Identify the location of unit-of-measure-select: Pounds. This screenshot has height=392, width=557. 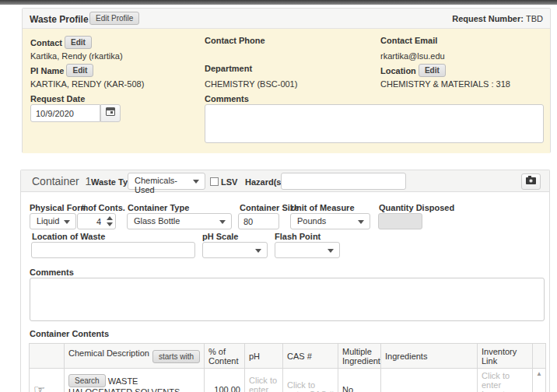
(330, 221).